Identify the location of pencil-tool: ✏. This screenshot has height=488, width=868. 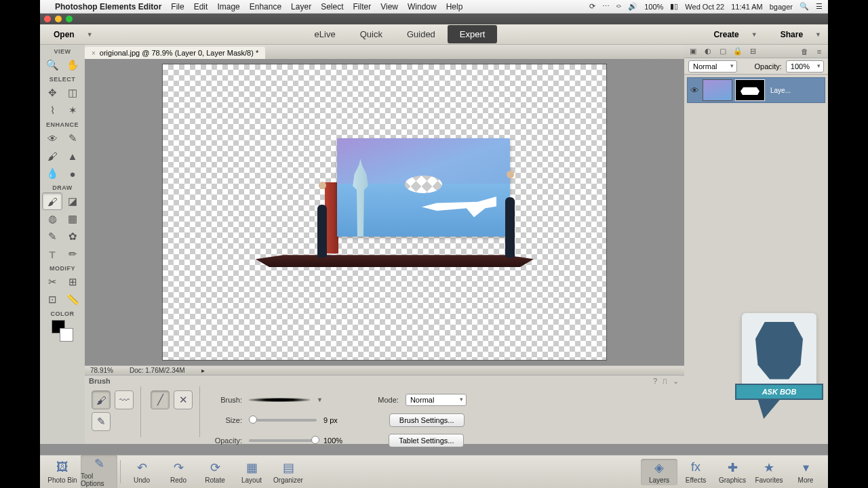
(73, 254).